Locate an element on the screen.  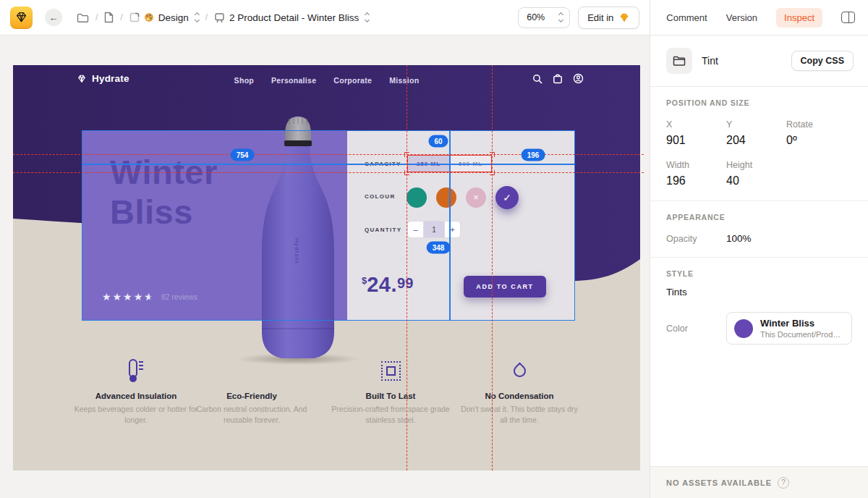
search-icon is located at coordinates (537, 79).